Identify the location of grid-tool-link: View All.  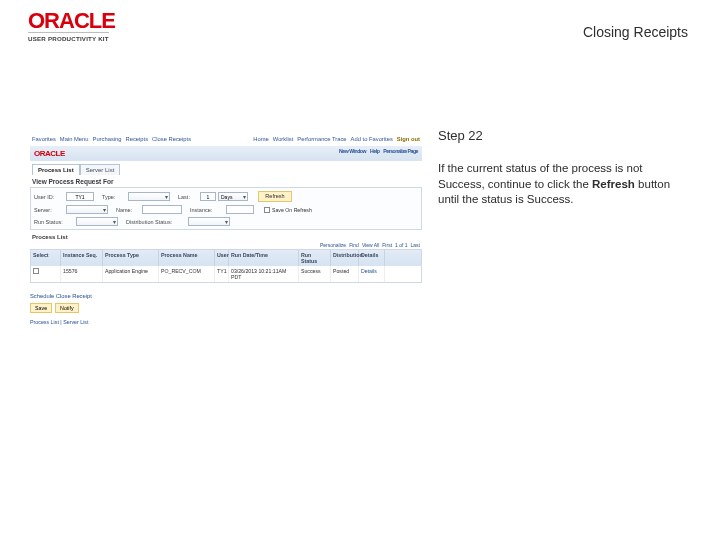
(370, 245).